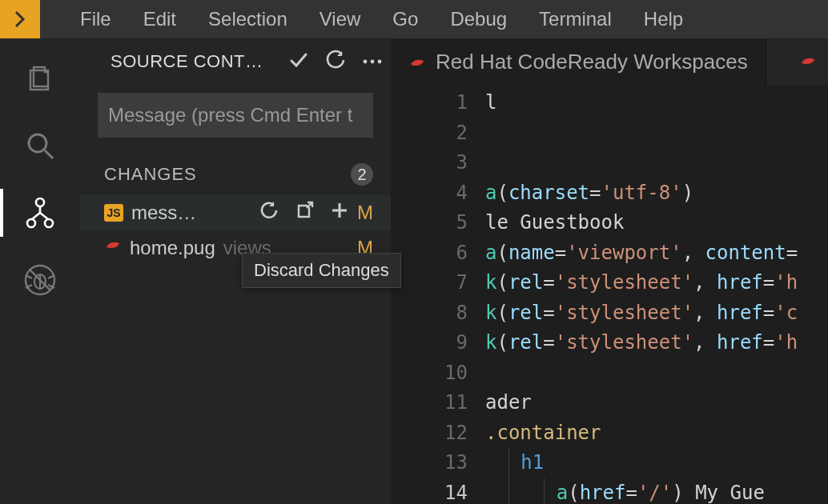 The width and height of the screenshot is (828, 504). What do you see at coordinates (336, 62) in the screenshot?
I see `refresh-icon` at bounding box center [336, 62].